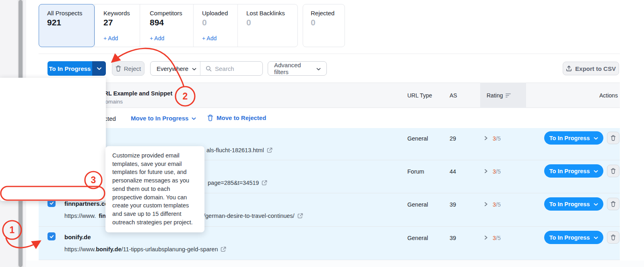  Describe the element at coordinates (249, 23) in the screenshot. I see `tab-lost-backlinks-count: 0` at that location.